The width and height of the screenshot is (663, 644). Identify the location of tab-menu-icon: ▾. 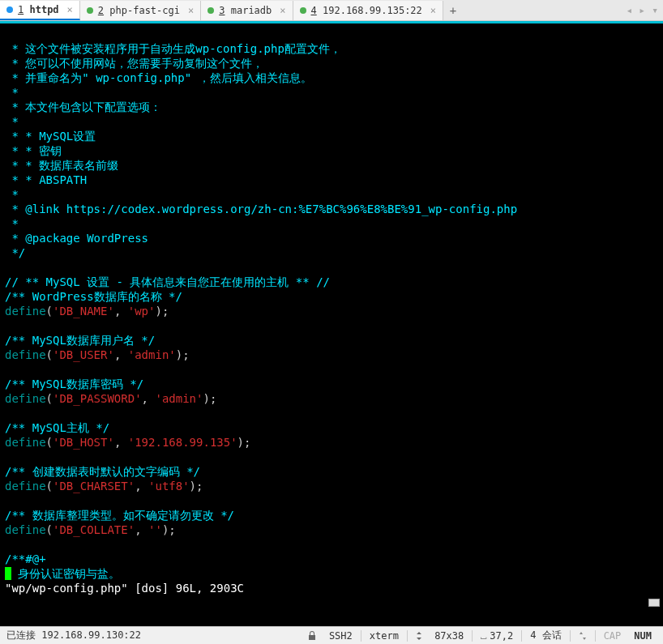
(655, 10).